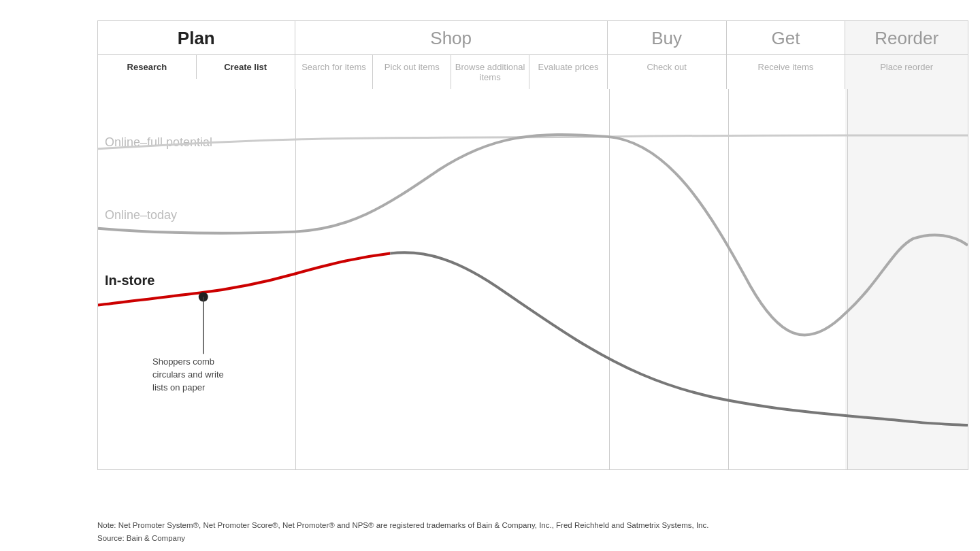 This screenshot has height=551, width=980. Describe the element at coordinates (667, 38) in the screenshot. I see `phase-buy-title: Buy` at that location.